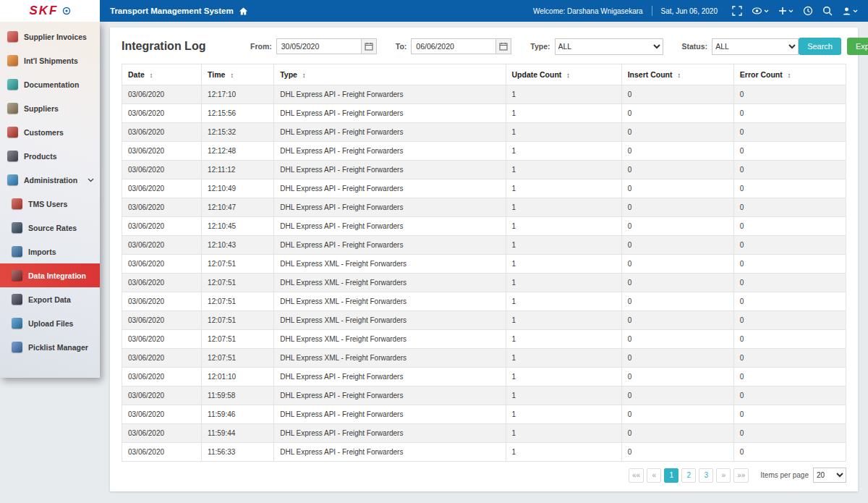 The height and width of the screenshot is (503, 868). I want to click on search-button: Search, so click(820, 46).